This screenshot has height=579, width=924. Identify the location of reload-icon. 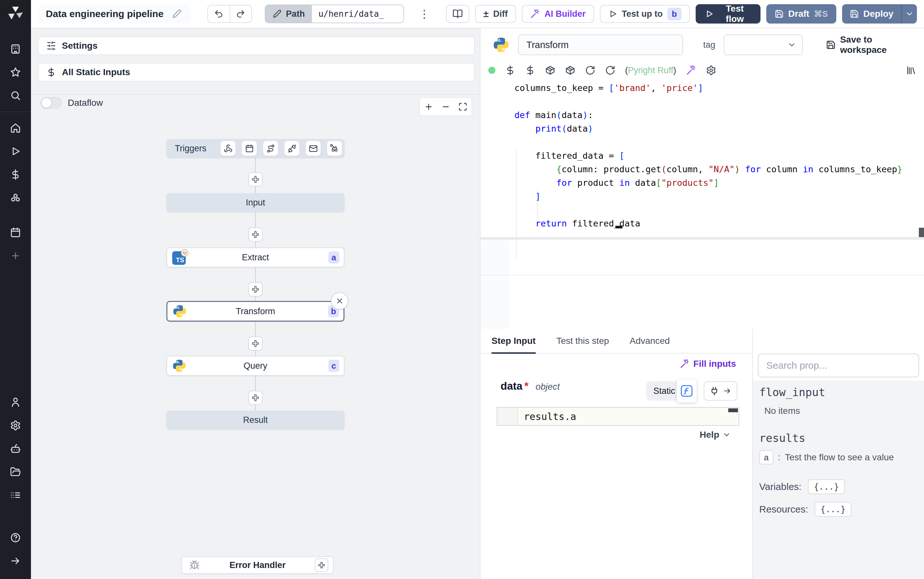
(590, 70).